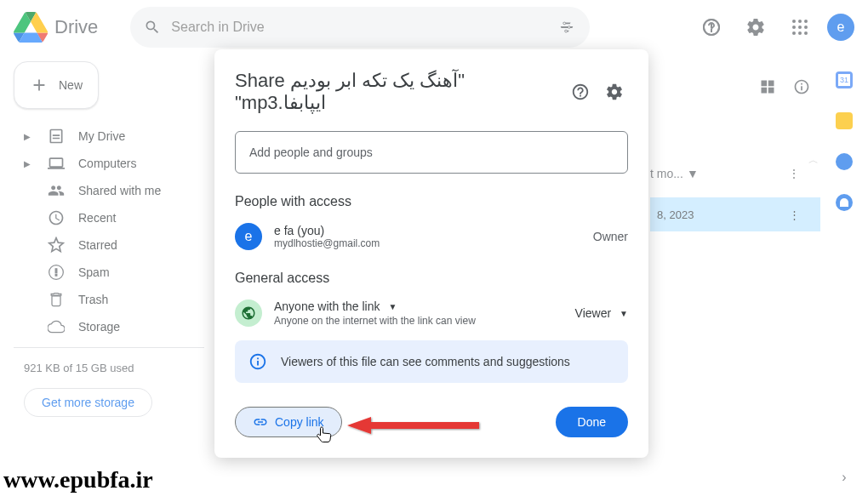 Image resolution: width=868 pixels, height=502 pixels. What do you see at coordinates (614, 92) in the screenshot?
I see `gear-icon` at bounding box center [614, 92].